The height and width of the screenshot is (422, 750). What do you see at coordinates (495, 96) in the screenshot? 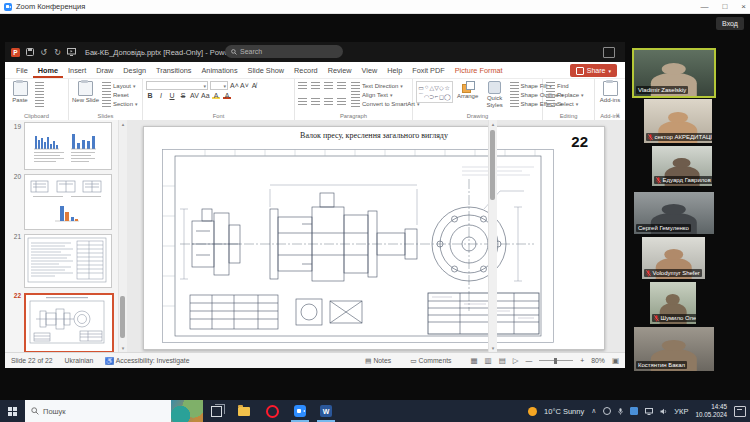
I see `quick-styles-button: Quick Styles` at bounding box center [495, 96].